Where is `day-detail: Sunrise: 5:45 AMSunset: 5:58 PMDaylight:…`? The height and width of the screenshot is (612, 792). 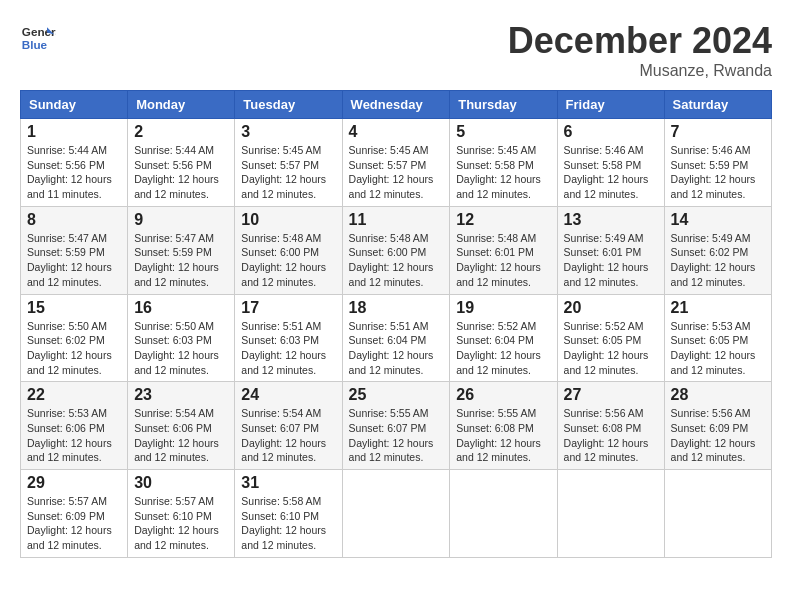 day-detail: Sunrise: 5:45 AMSunset: 5:58 PMDaylight:… is located at coordinates (498, 172).